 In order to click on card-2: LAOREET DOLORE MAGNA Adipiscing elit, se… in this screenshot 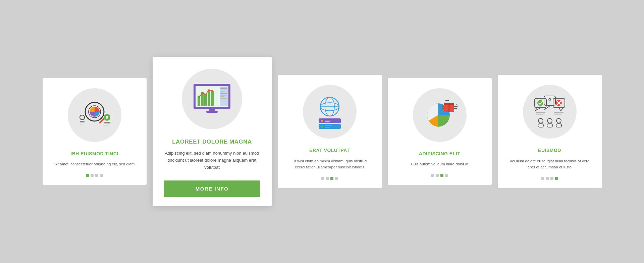, I will do `click(212, 132)`.